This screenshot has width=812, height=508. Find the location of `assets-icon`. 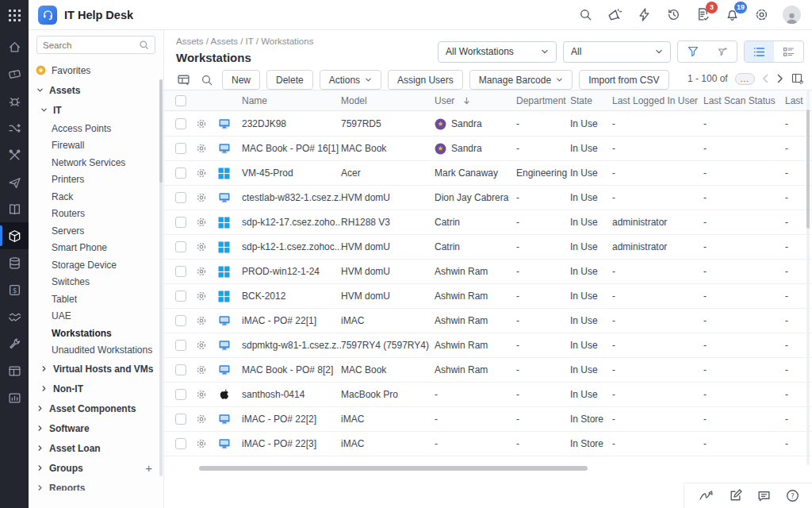

assets-icon is located at coordinates (14, 236).